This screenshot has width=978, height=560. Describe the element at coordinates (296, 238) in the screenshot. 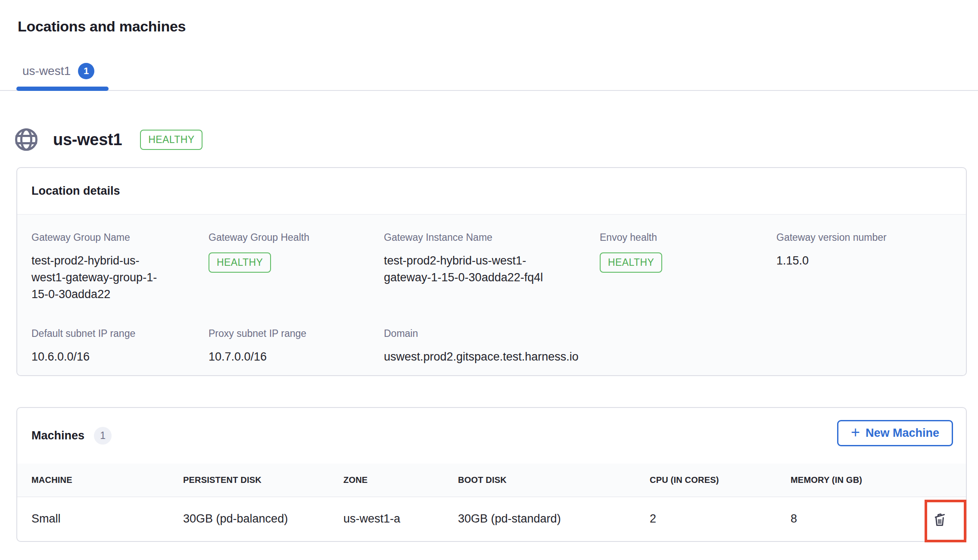

I see `field-label: Gateway Group Health` at that location.